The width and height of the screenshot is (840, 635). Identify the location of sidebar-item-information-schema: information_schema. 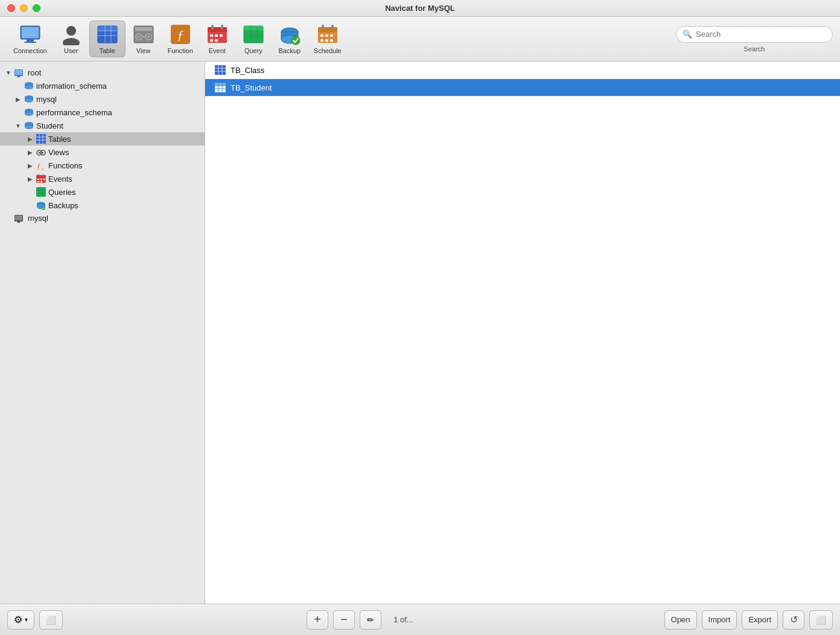
(103, 86).